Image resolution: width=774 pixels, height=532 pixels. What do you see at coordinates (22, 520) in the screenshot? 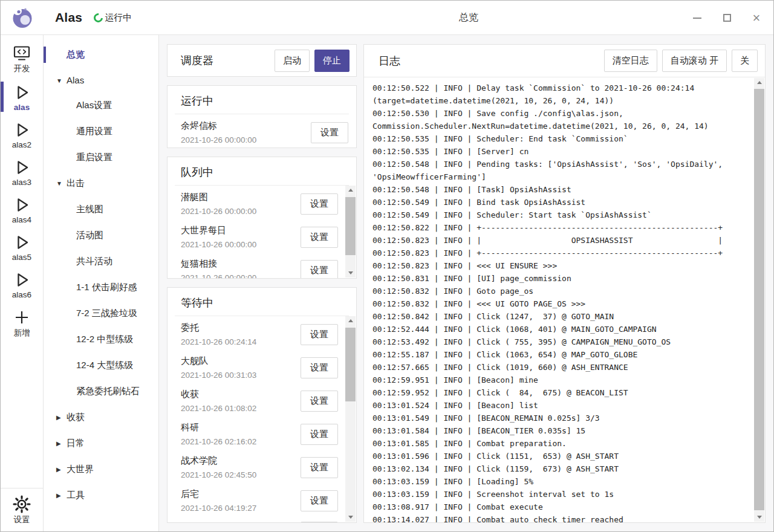
I see `rail-item-label: 设置` at bounding box center [22, 520].